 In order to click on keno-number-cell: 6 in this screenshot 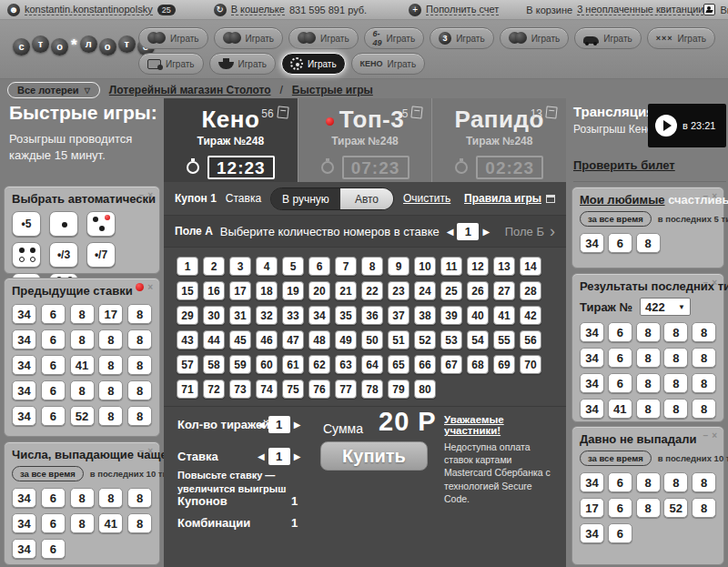, I will do `click(319, 266)`.